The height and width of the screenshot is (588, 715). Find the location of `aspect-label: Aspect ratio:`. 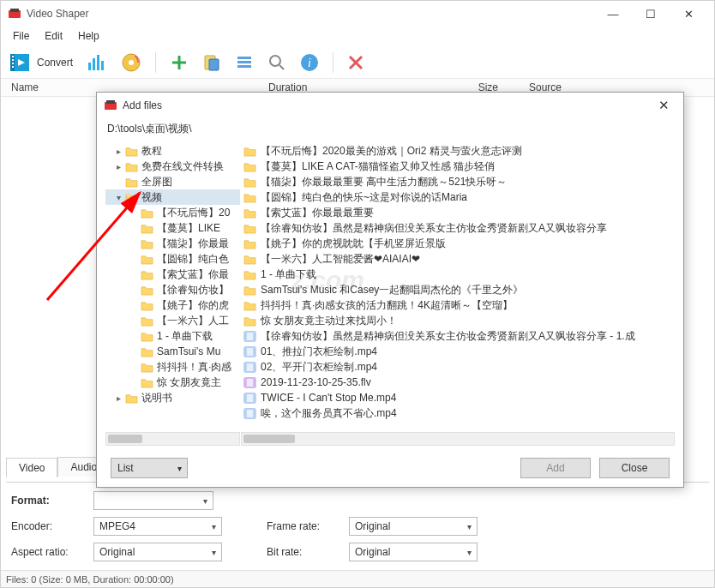

aspect-label: Aspect ratio: is located at coordinates (50, 552).